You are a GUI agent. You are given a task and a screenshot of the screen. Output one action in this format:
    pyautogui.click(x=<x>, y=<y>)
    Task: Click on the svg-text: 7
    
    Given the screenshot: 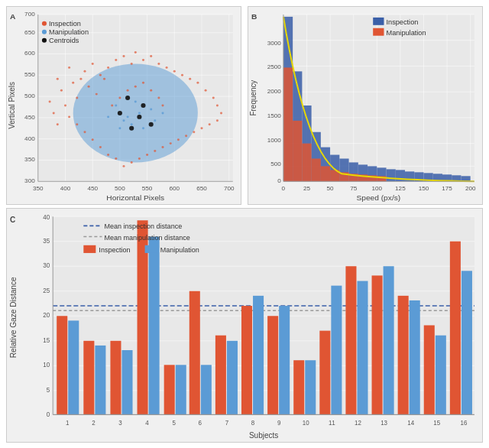 What is the action you would take?
    pyautogui.click(x=228, y=424)
    